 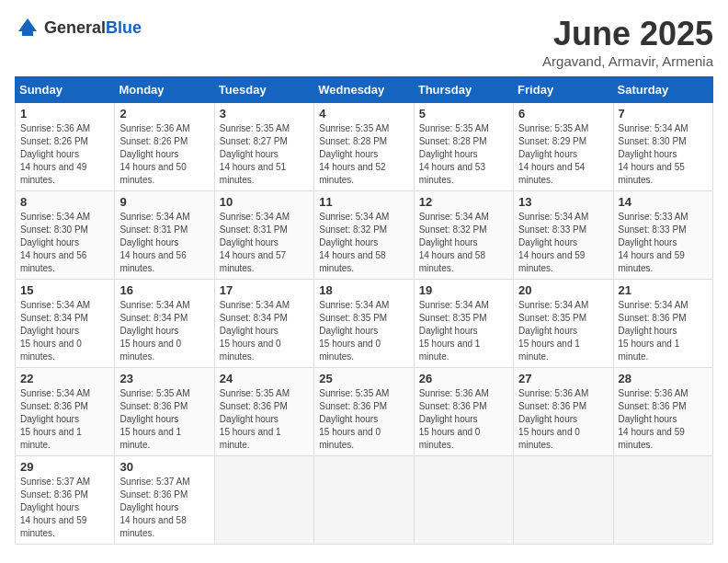 I want to click on day-number: 27, so click(x=563, y=379).